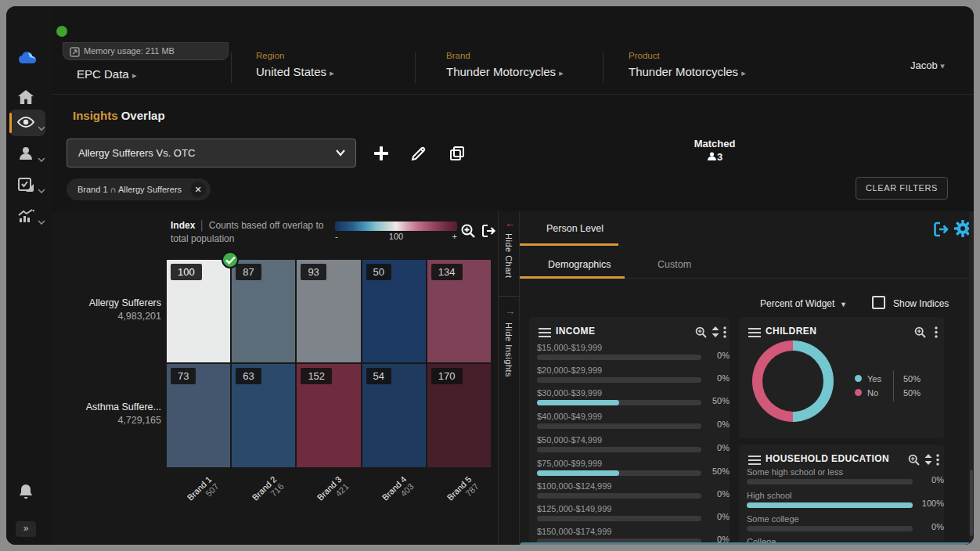 Image resolution: width=980 pixels, height=551 pixels. Describe the element at coordinates (459, 416) in the screenshot. I see `heatmap-cell: 170` at that location.